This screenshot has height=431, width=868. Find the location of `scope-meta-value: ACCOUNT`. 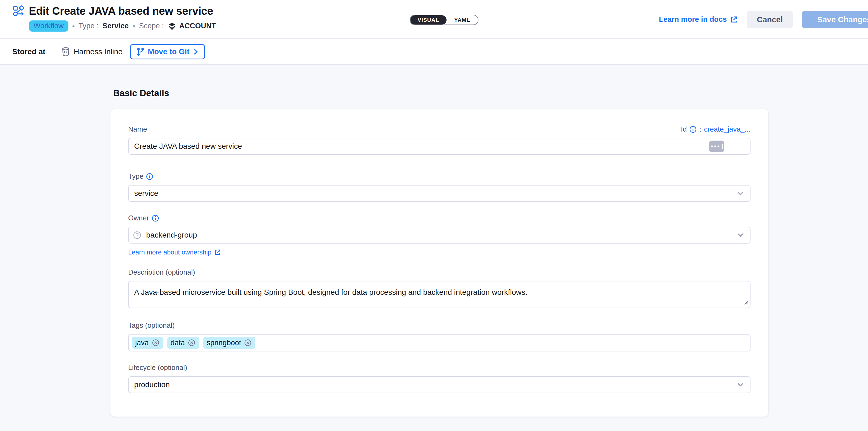

scope-meta-value: ACCOUNT is located at coordinates (197, 26).